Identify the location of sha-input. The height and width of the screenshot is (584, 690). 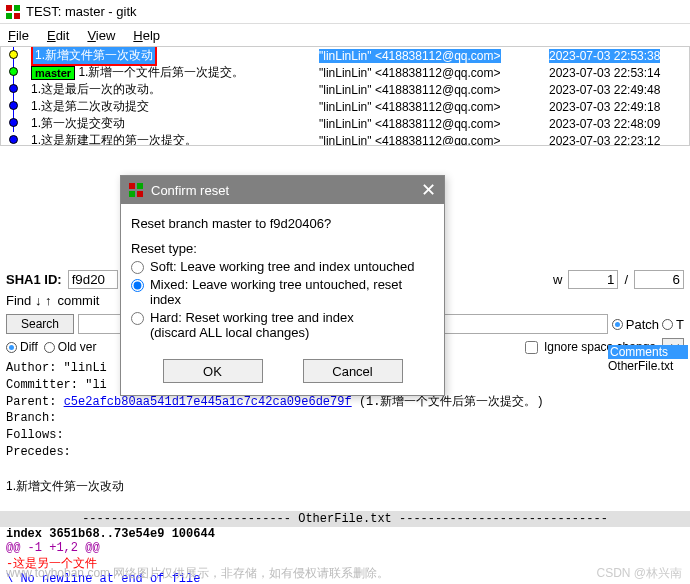
(93, 280).